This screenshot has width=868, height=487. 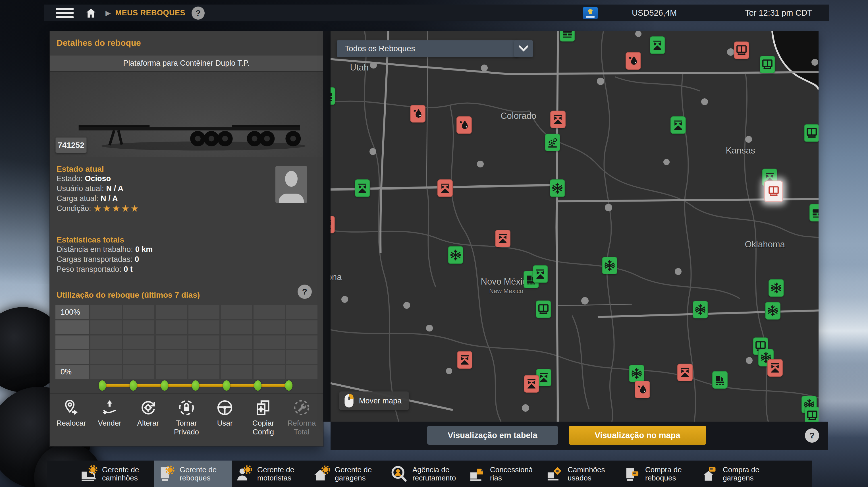 What do you see at coordinates (327, 226) in the screenshot?
I see `panel-divider` at bounding box center [327, 226].